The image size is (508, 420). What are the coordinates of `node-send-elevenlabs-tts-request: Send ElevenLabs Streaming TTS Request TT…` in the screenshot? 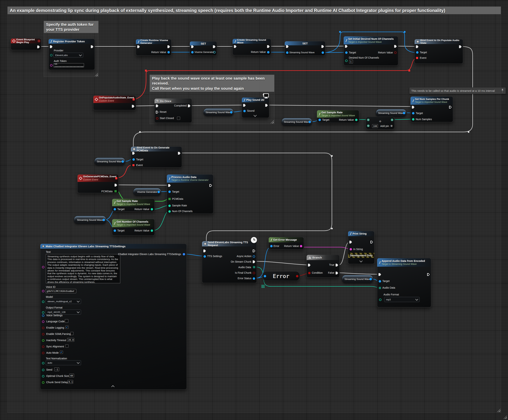 It's located at (229, 262).